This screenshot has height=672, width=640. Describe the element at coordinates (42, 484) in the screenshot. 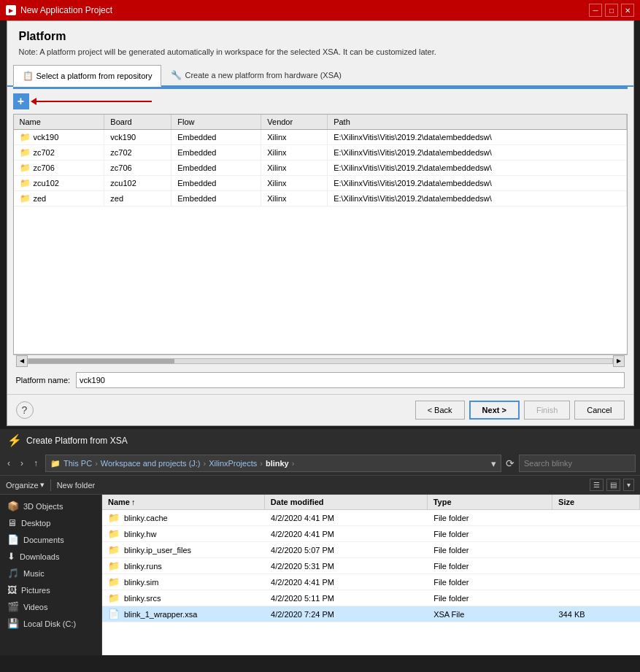

I see `organize-arrow: ▾` at that location.